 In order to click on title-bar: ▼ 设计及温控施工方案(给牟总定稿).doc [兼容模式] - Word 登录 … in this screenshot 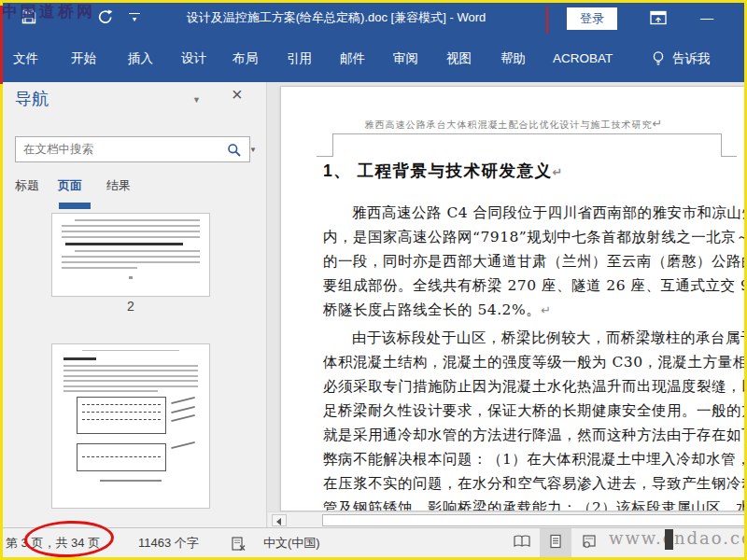, I will do `click(374, 18)`.